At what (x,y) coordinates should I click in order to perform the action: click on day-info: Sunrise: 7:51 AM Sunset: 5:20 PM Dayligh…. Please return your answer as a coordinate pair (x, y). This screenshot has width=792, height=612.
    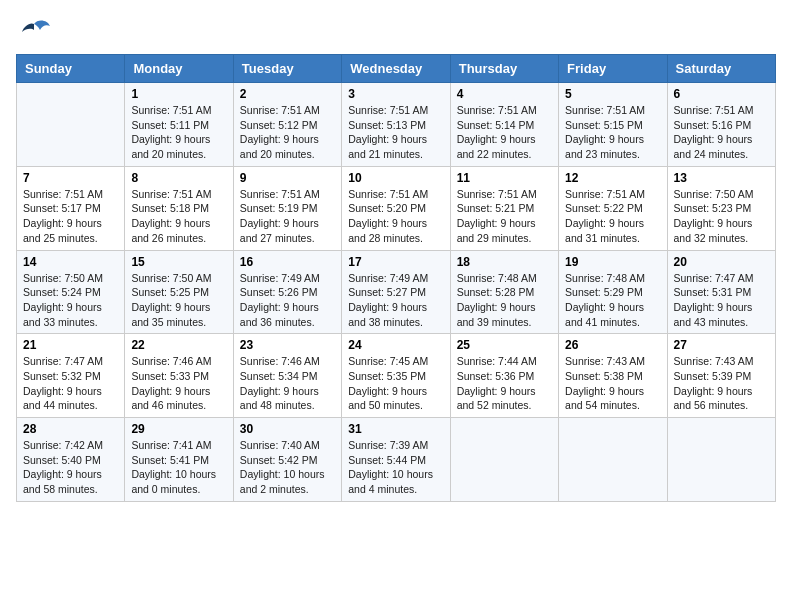
    Looking at the image, I should click on (396, 216).